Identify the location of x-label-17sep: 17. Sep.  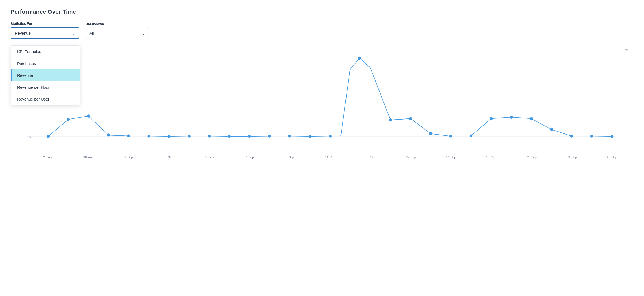
(451, 157).